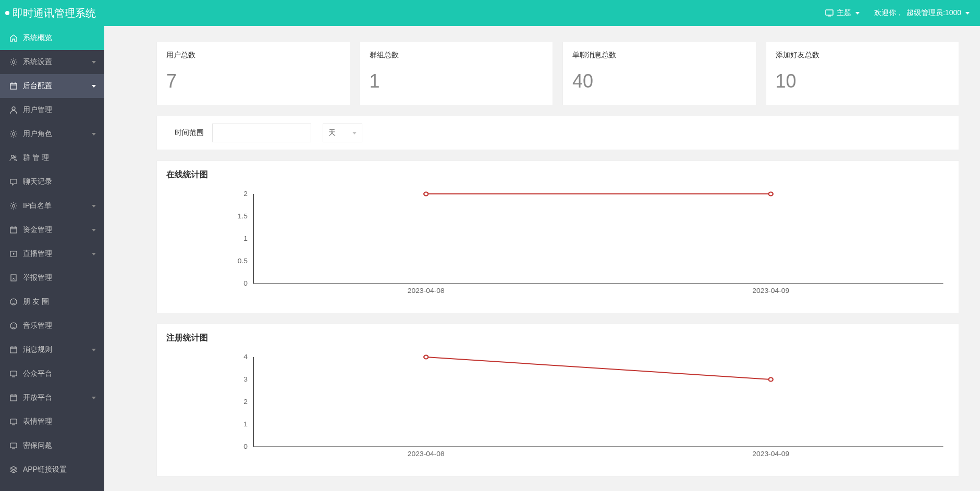 This screenshot has height=491, width=980. What do you see at coordinates (889, 13) in the screenshot?
I see `welcome-text: 欢迎你，` at bounding box center [889, 13].